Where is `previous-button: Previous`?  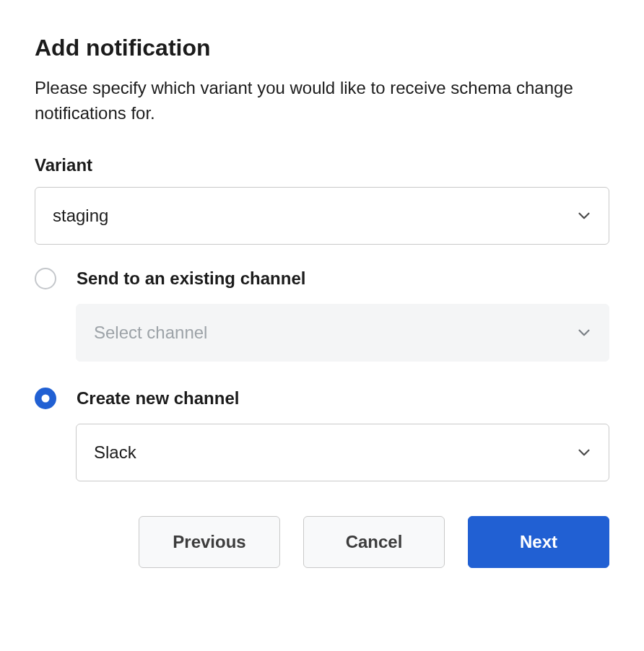
previous-button: Previous is located at coordinates (209, 542).